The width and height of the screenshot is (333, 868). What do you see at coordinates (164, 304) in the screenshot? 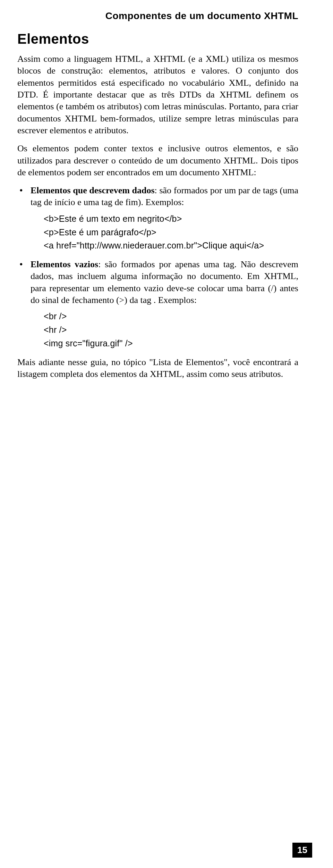
I see `list-item: Elementos vazios: são formados por apena…` at bounding box center [164, 304].